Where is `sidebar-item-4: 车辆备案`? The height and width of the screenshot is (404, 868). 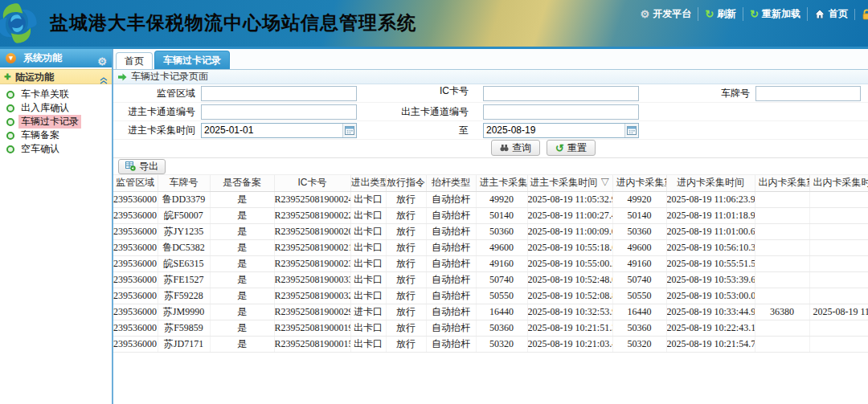
sidebar-item-4: 车辆备案 is located at coordinates (56, 135).